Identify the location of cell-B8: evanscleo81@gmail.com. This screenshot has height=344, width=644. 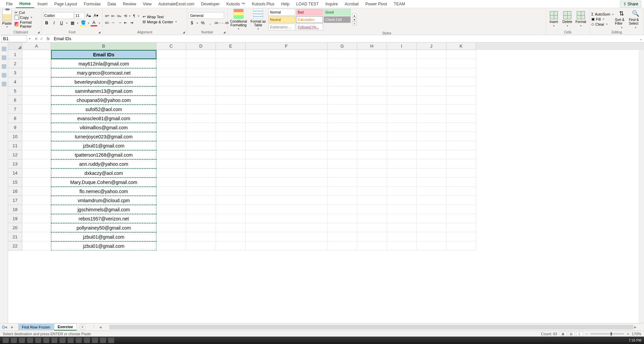
(104, 118).